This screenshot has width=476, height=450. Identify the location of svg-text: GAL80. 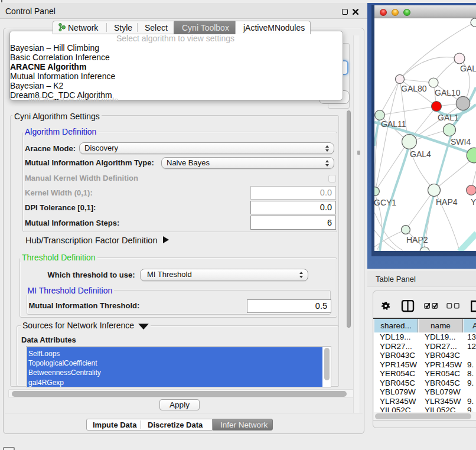
(414, 89).